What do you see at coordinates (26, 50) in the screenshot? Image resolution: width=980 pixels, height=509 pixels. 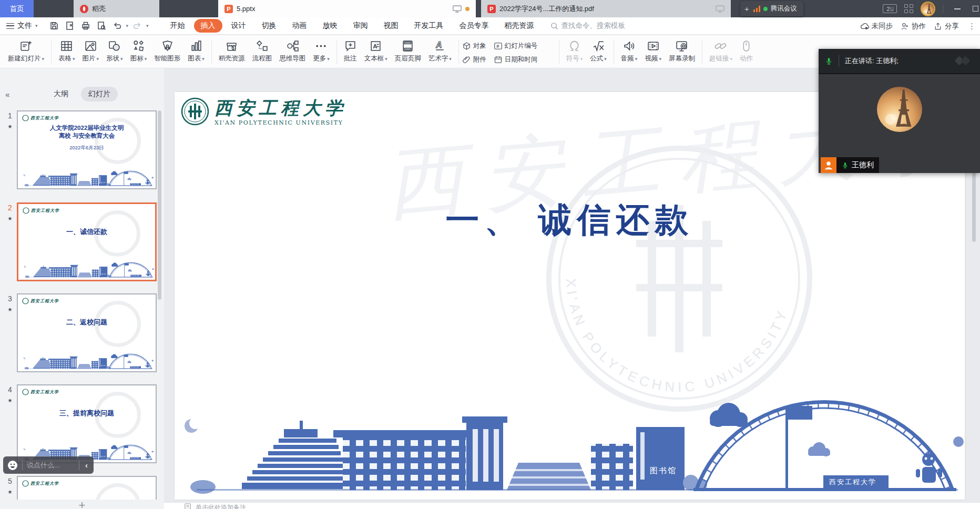 I see `ribbon-new-slide: 新建幻灯片▾` at bounding box center [26, 50].